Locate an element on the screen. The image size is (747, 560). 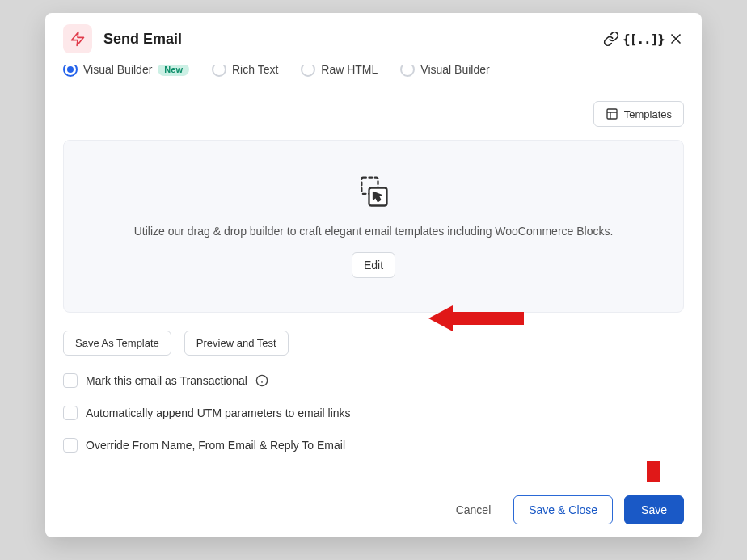
save-as-template-button: Save As Template is located at coordinates (117, 343).